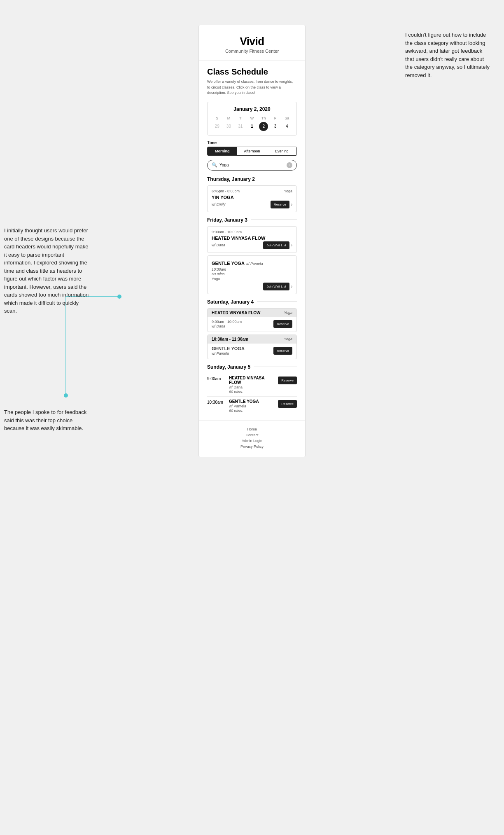 Image resolution: width=504 pixels, height=835 pixels. I want to click on day-title-saturday: Saturday, January 4, so click(231, 302).